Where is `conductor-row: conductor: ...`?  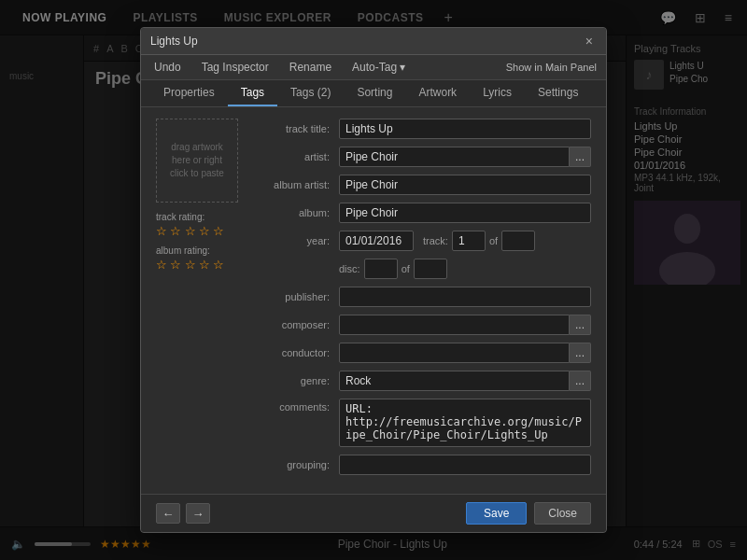
conductor-row: conductor: ... is located at coordinates (424, 353).